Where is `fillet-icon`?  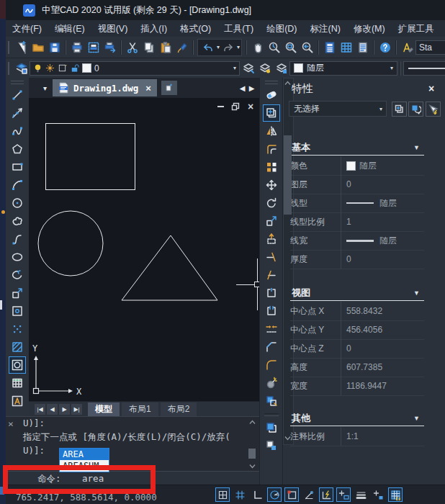
fillet-icon is located at coordinates (271, 365).